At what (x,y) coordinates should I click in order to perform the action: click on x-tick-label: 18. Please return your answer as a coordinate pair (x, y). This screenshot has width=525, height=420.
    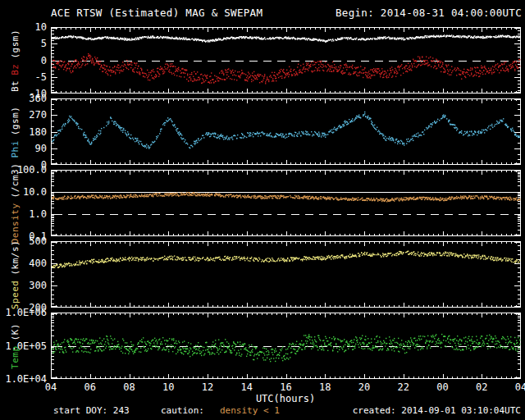
    Looking at the image, I should click on (325, 387).